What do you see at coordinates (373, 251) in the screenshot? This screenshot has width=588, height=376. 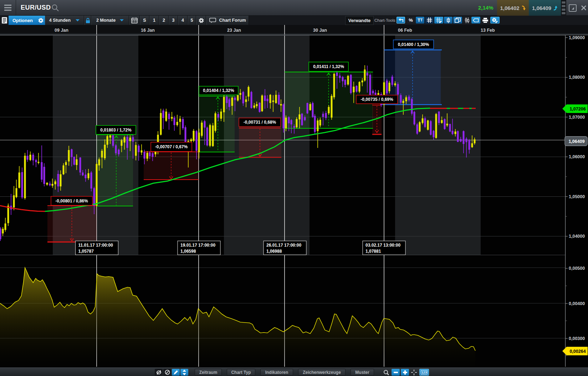 I see `svg-text: 1,07881` at bounding box center [373, 251].